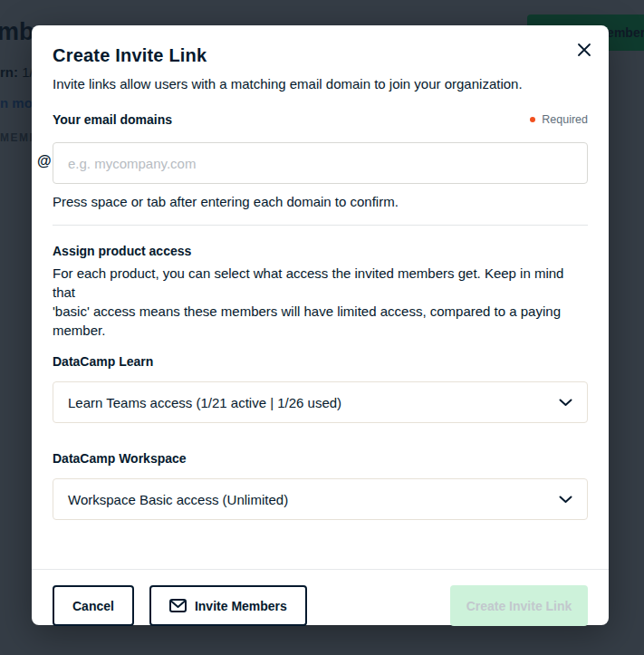  I want to click on invite-members-button-label: Invite Members, so click(241, 606).